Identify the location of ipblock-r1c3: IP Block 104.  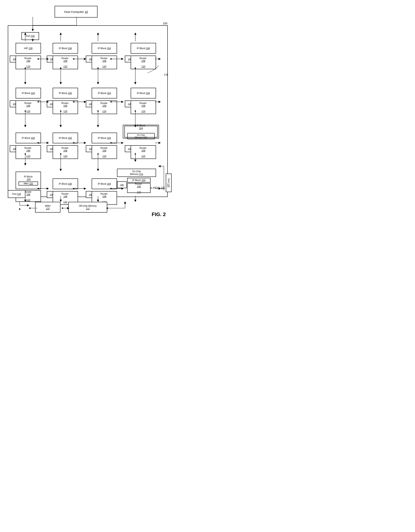
(143, 93).